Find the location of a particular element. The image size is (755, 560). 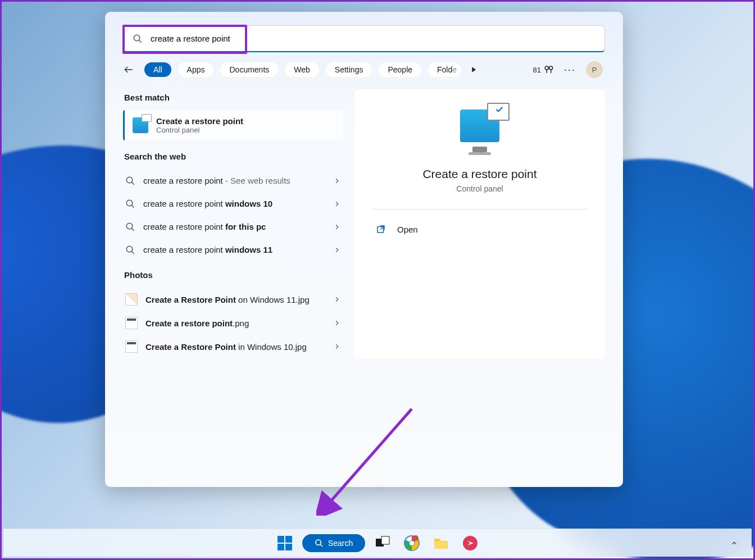

header-actions: 81 ··· P is located at coordinates (568, 70).